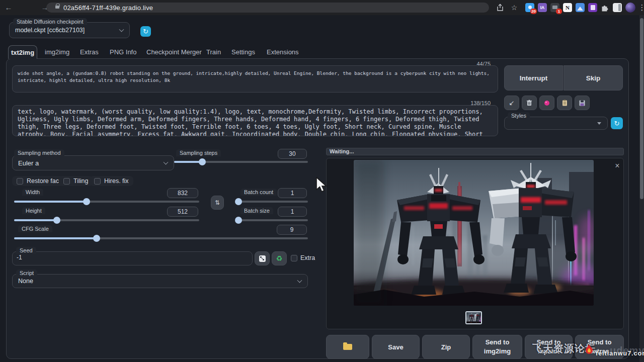 This screenshot has width=644, height=362. I want to click on batch-count-label: Batch count, so click(259, 192).